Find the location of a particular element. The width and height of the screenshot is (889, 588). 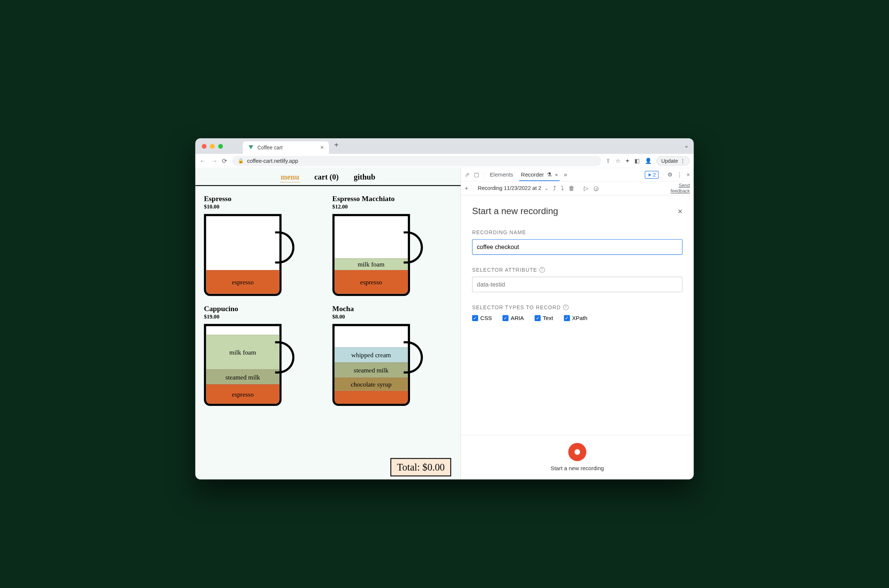

play-icon: ▷ is located at coordinates (586, 188).